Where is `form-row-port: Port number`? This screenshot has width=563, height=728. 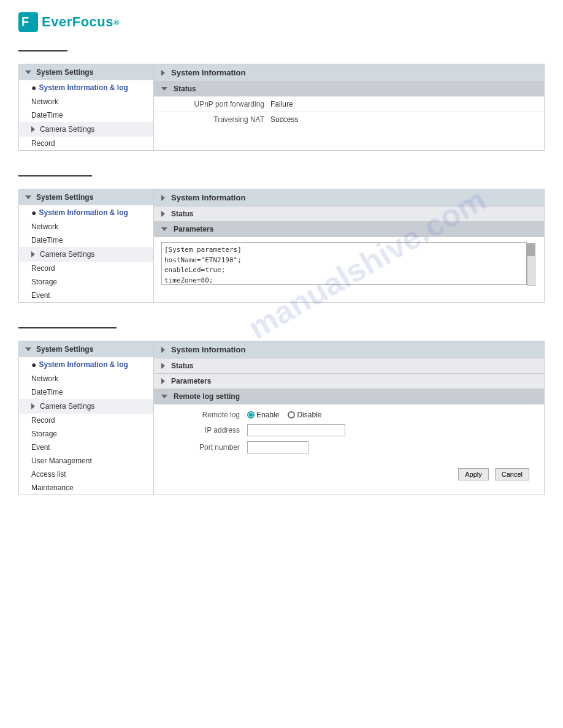 form-row-port: Port number is located at coordinates (349, 447).